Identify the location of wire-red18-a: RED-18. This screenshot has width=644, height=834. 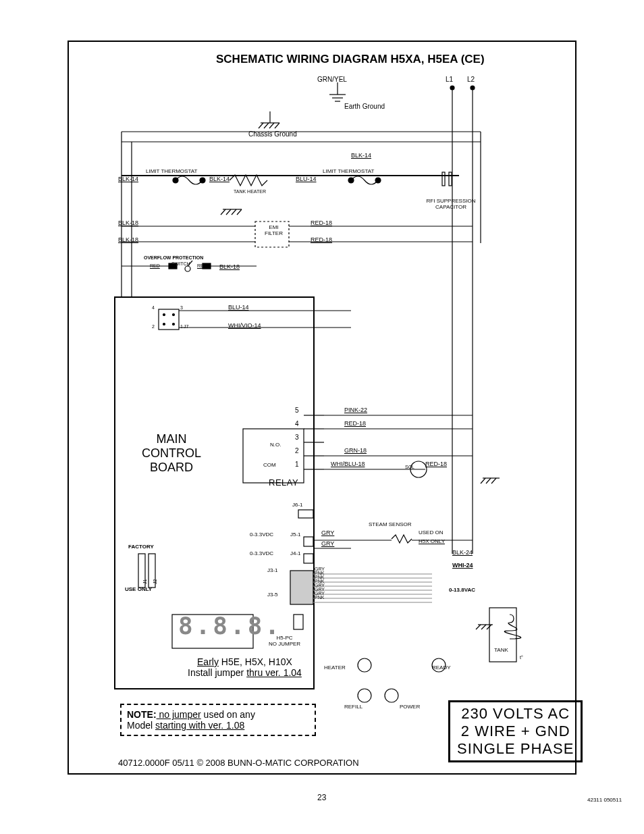
(321, 223).